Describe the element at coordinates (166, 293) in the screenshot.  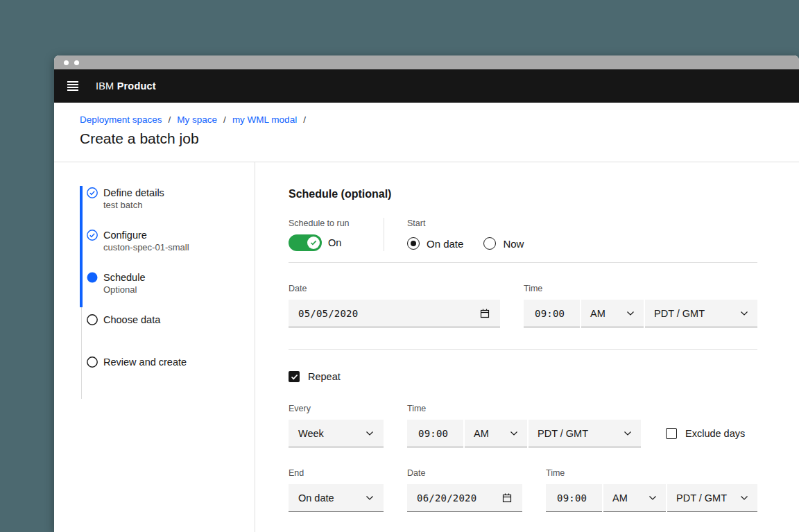
I see `step-schedule: Schedule Optional` at that location.